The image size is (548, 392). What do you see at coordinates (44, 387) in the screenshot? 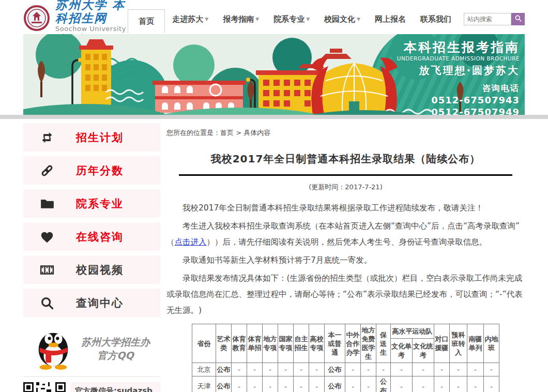
I see `qr-code` at bounding box center [44, 387].